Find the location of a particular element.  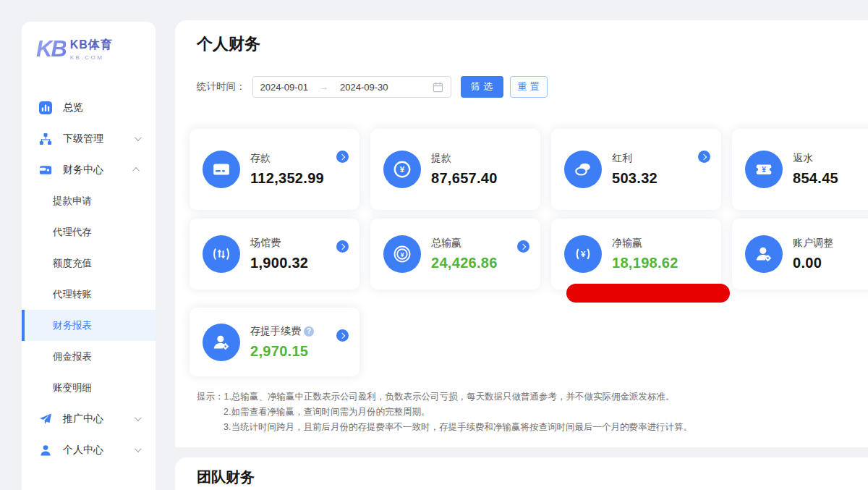

sidebar-item-label: 财务报表 is located at coordinates (72, 326).